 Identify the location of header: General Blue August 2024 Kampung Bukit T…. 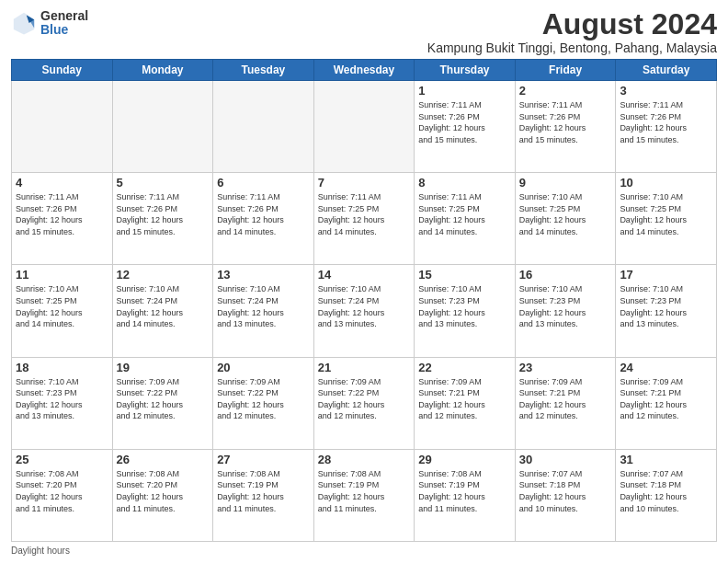
(364, 32).